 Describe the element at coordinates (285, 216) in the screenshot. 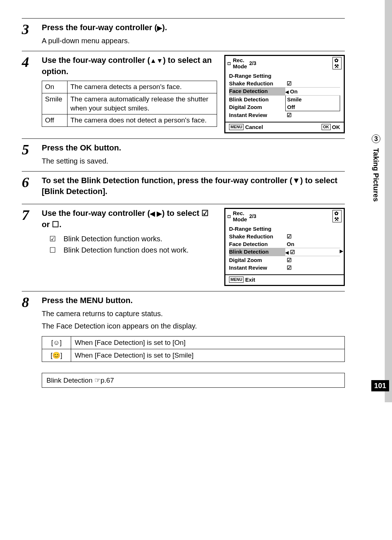

I see `lcd-header: ◘ Rec. Mode 2/3 ✿ ⚒` at that location.